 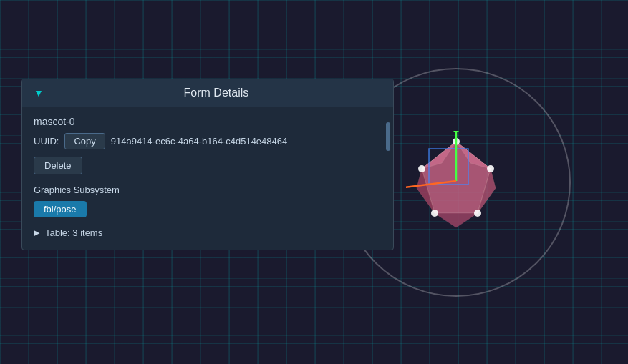 What do you see at coordinates (208, 93) in the screenshot?
I see `form-header: ▼ Form Details` at bounding box center [208, 93].